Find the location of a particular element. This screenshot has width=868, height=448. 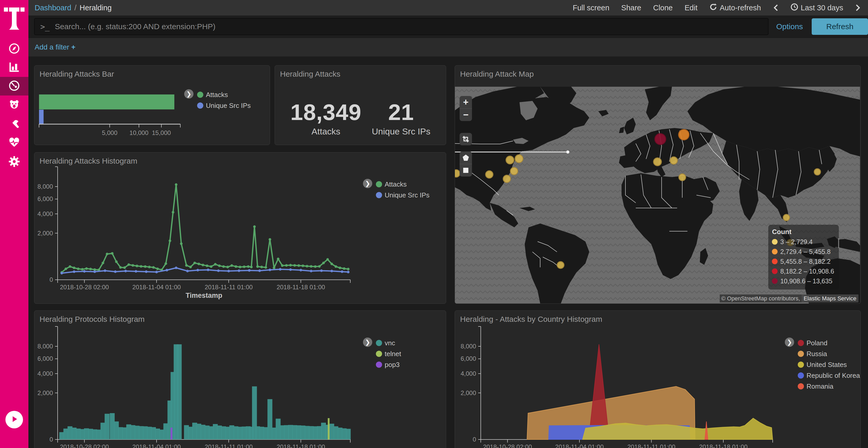

svg-text: 15,000 is located at coordinates (161, 133).